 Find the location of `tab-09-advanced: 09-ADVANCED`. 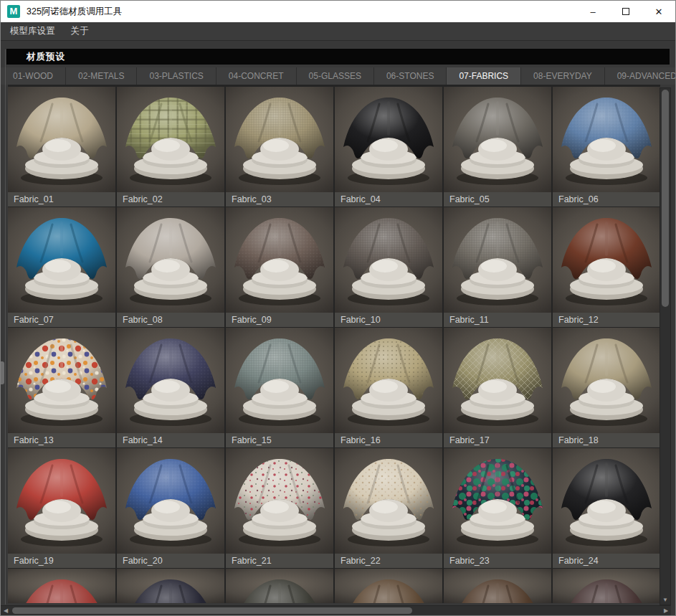

tab-09-advanced: 09-ADVANCED is located at coordinates (640, 76).